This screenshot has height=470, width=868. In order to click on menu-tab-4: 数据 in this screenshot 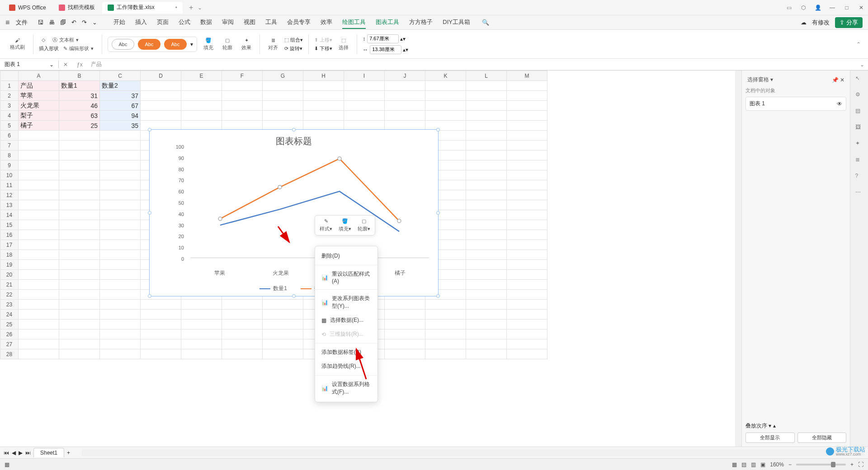, I will do `click(206, 23)`.